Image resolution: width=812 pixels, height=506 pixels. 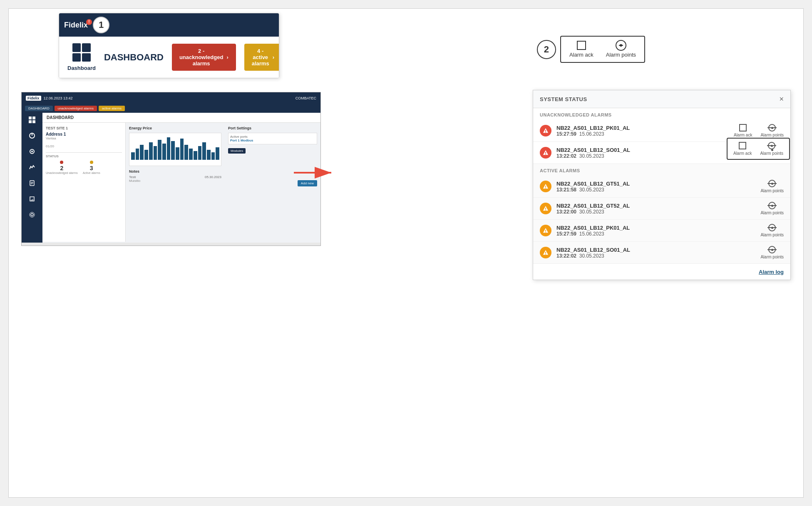 I want to click on mini-note-date: 05.30.2023, so click(x=213, y=177).